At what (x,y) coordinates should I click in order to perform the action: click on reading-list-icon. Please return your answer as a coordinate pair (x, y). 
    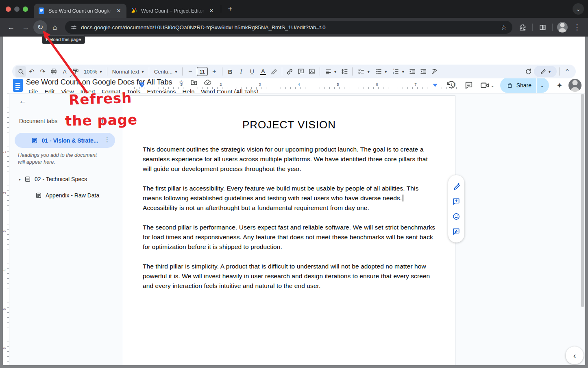
    Looking at the image, I should click on (542, 27).